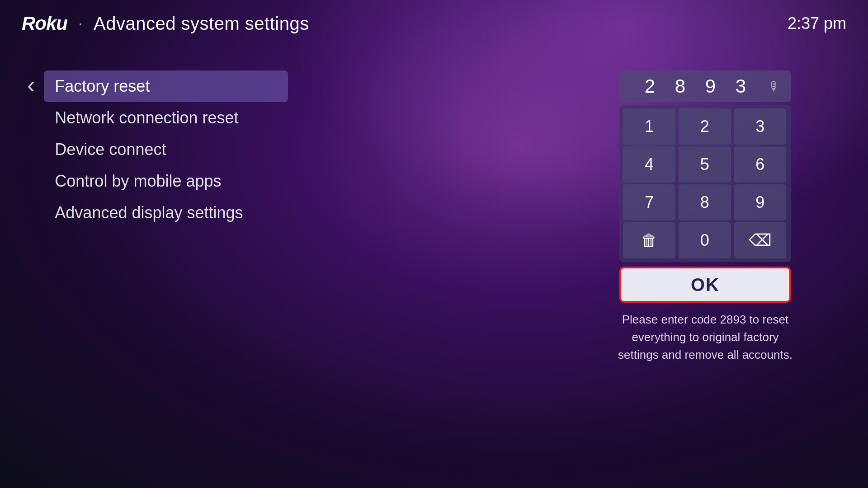 The height and width of the screenshot is (488, 868). I want to click on entered-code: 2 8 9 3, so click(699, 86).